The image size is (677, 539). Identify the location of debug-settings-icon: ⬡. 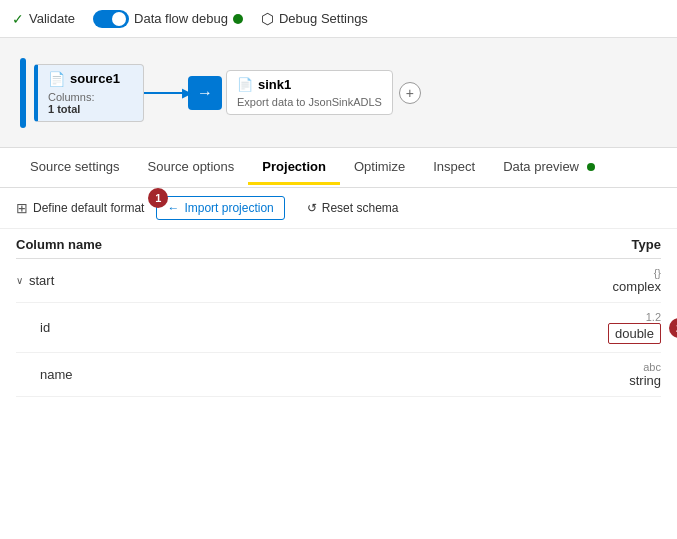
(268, 19).